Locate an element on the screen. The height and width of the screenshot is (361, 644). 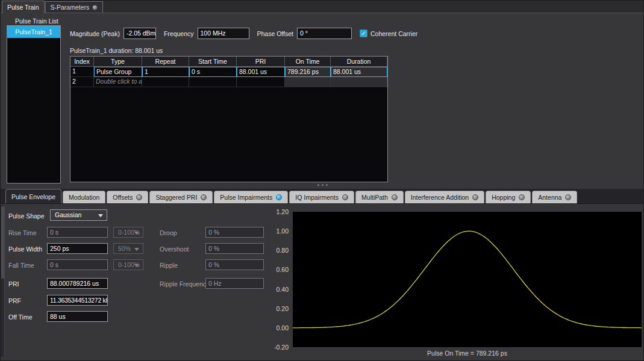
pulse-shape-value: Gaussian is located at coordinates (68, 215).